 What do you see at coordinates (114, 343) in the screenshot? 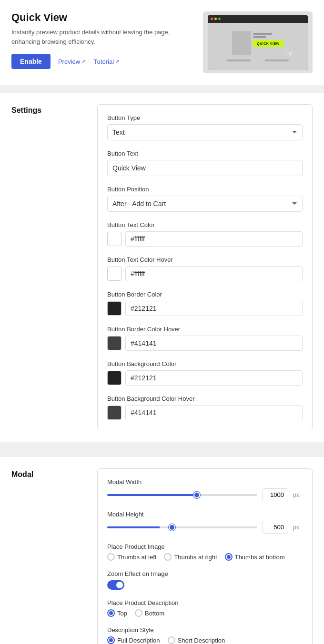
I see `button-border-color-hover-swatch` at bounding box center [114, 343].